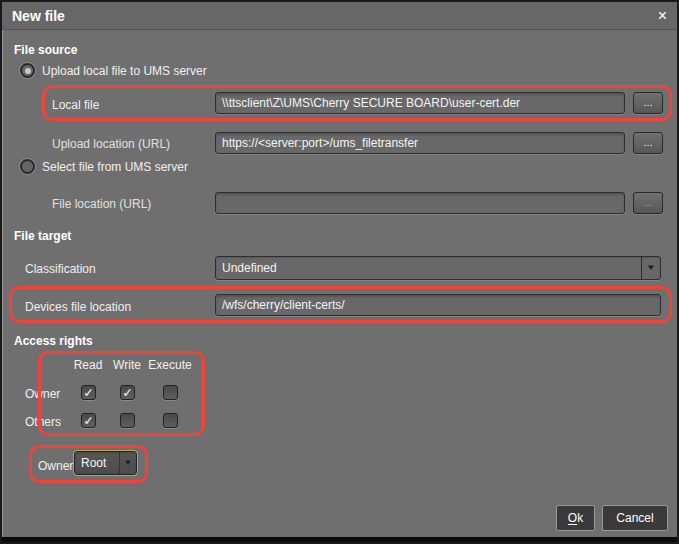  What do you see at coordinates (650, 268) in the screenshot?
I see `classification-dropdown-arrowbox: ▼` at bounding box center [650, 268].